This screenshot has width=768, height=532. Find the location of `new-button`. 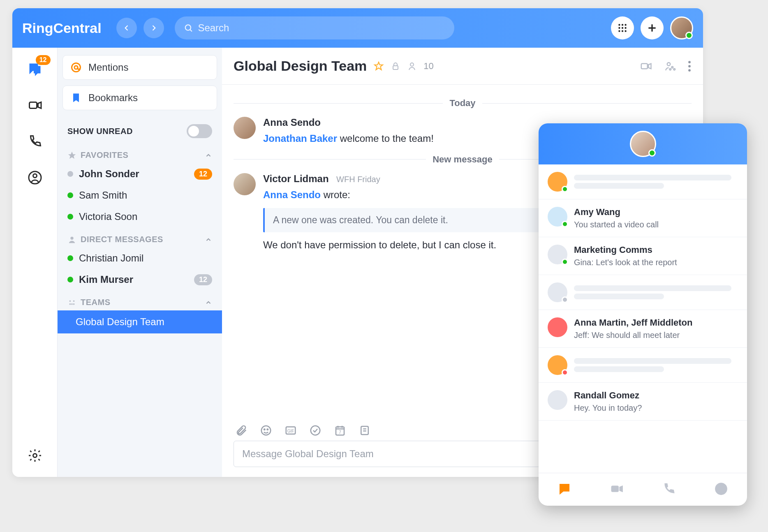

new-button is located at coordinates (652, 28).